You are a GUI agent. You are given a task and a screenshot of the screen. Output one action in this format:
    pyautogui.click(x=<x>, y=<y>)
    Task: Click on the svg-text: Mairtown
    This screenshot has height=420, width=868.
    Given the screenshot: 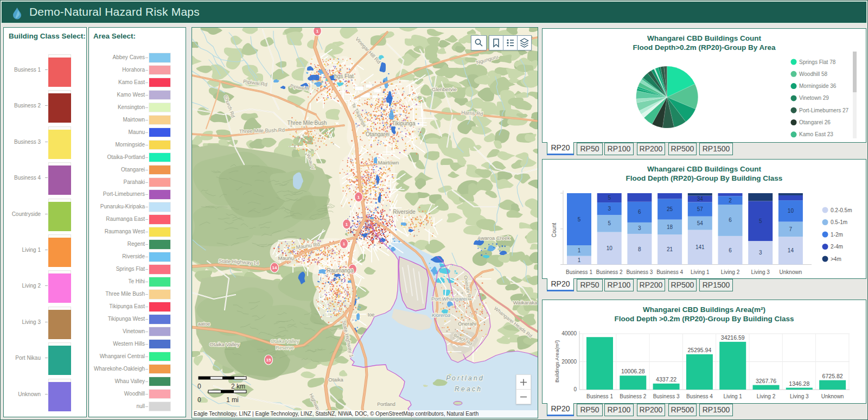 What is the action you would take?
    pyautogui.click(x=388, y=163)
    